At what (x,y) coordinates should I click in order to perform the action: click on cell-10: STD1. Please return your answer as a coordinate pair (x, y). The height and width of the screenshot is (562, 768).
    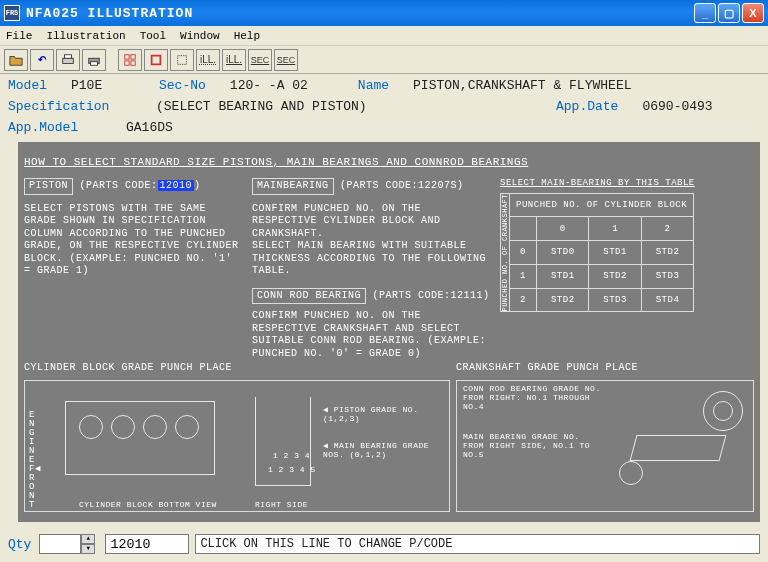
    Looking at the image, I should click on (563, 276).